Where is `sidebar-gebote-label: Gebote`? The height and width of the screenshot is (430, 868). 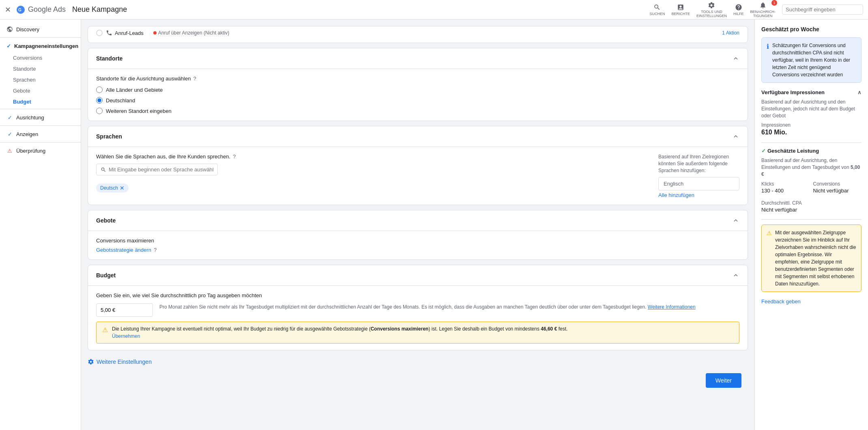
sidebar-gebote-label: Gebote is located at coordinates (22, 91).